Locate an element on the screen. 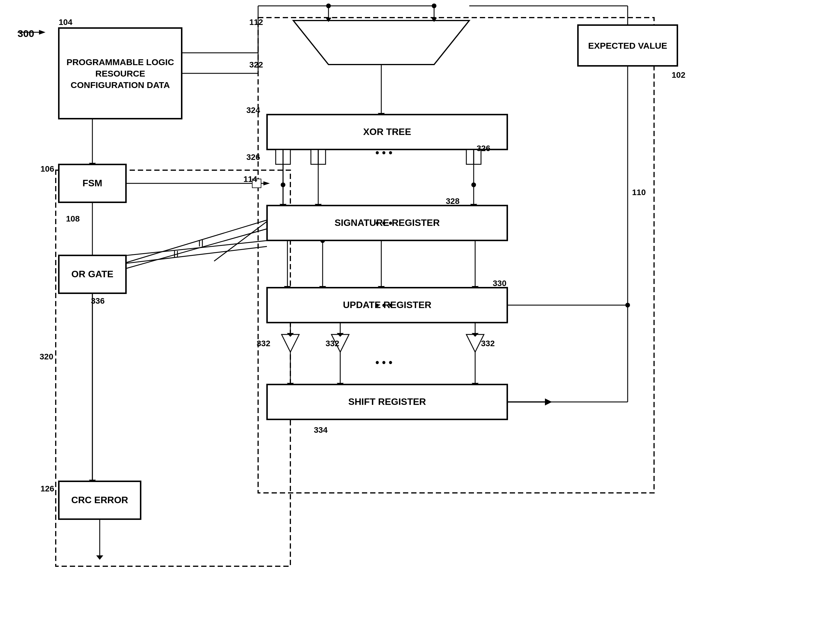 This screenshot has width=840, height=639. dots-sig-reg: • • • is located at coordinates (384, 223).